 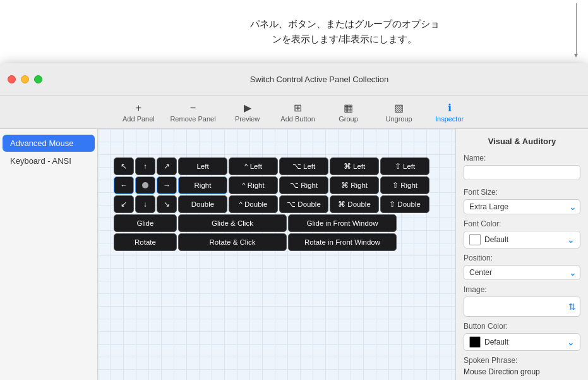 I want to click on btn-cmd-left: ⌘ Left, so click(x=354, y=166).